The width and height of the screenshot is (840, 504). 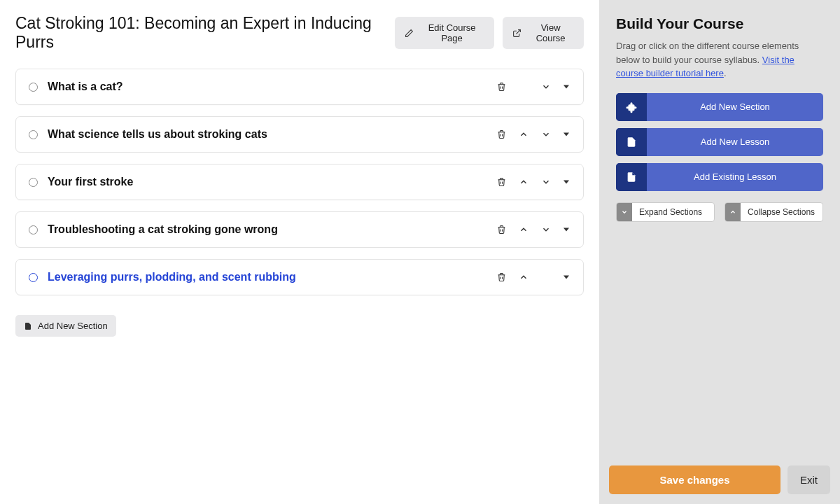 I want to click on section-card: Leveraging purrs, plodding, and scent ru…, so click(x=300, y=277).